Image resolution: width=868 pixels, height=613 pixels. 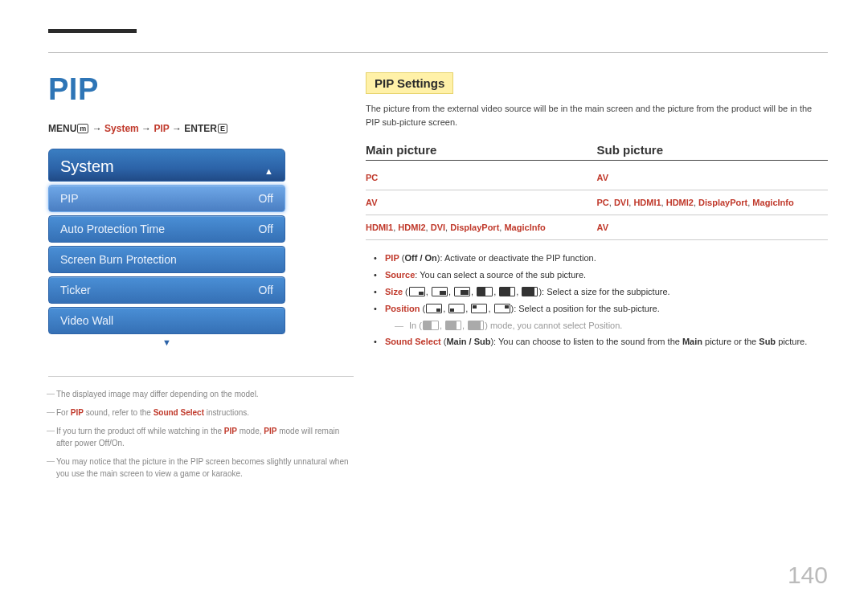 I want to click on page-number: 140, so click(x=808, y=575).